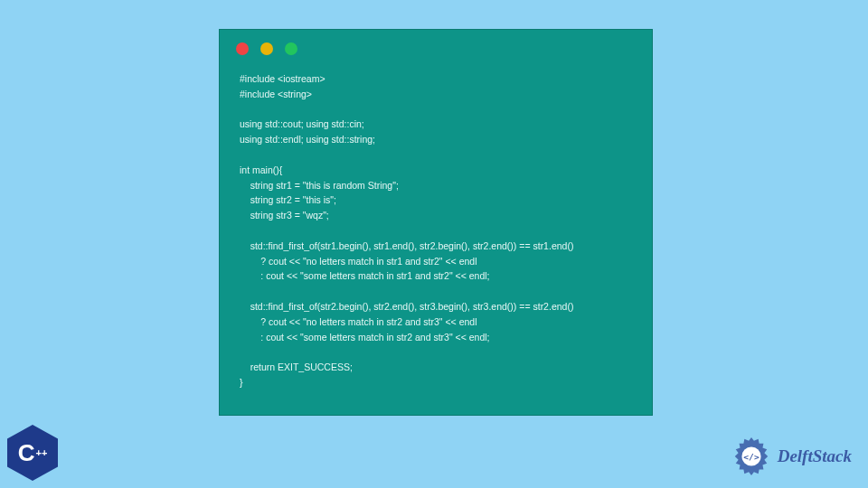 This screenshot has height=488, width=868. What do you see at coordinates (242, 49) in the screenshot?
I see `close-icon` at bounding box center [242, 49].